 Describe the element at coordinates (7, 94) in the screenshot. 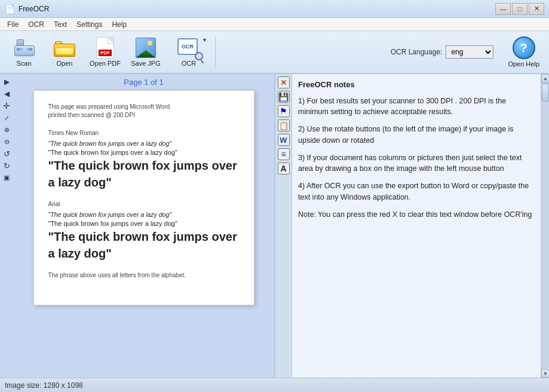

I see `back-tool: ◀` at that location.